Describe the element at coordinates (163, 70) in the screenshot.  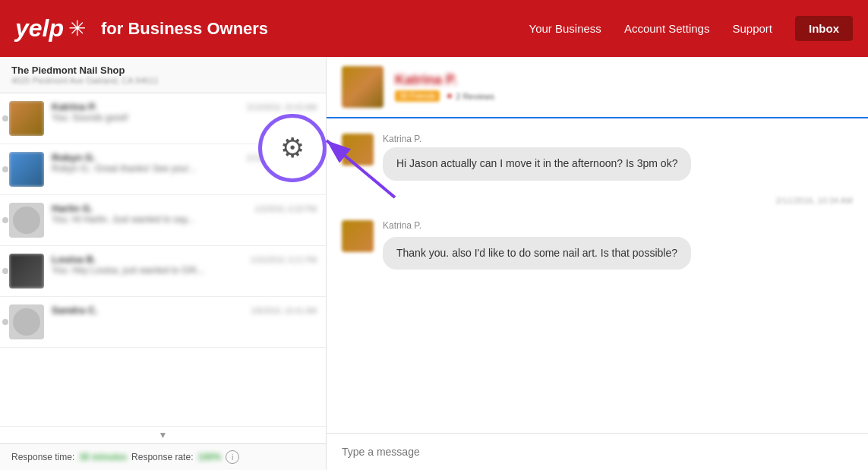
I see `business-name: The Piedmont Nail Shop` at that location.